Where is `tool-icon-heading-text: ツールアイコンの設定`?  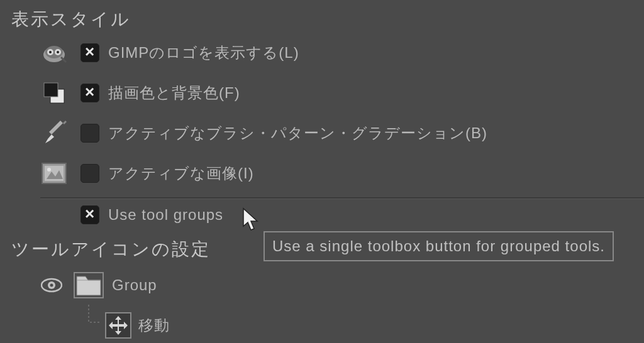 tool-icon-heading-text: ツールアイコンの設定 is located at coordinates (111, 249).